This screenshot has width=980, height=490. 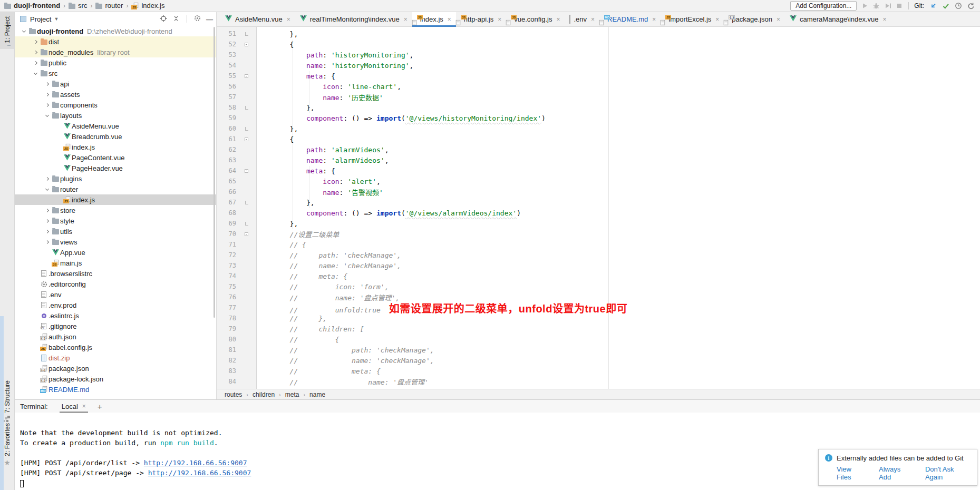 I want to click on line-number: 81, so click(x=227, y=350).